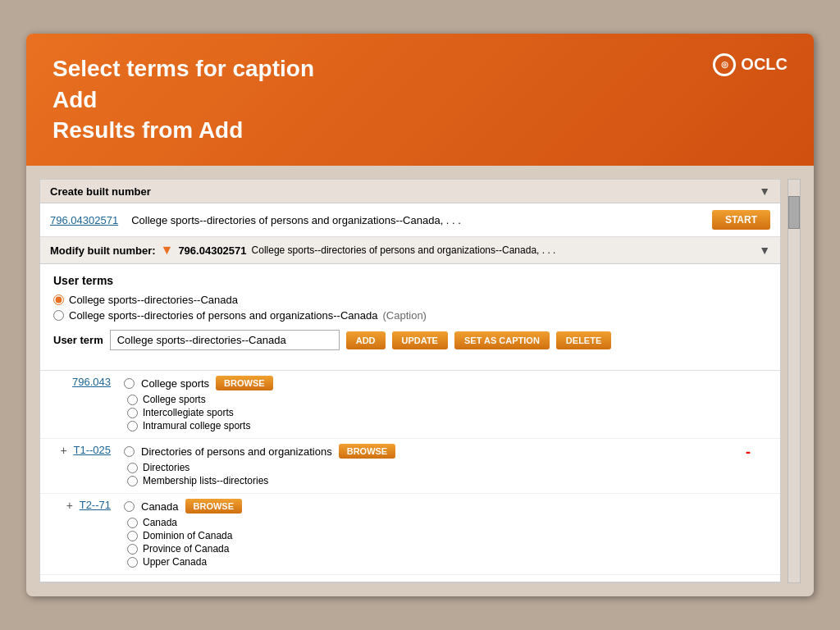 The height and width of the screenshot is (630, 840). I want to click on term3-sub3-label: Province of Canada, so click(185, 549).